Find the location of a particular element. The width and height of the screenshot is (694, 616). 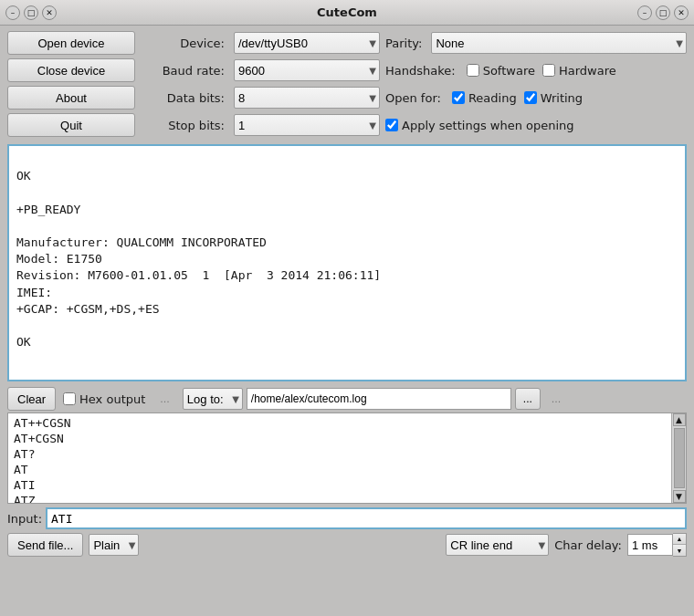

log-to-area: Log to: ▼ ... is located at coordinates (362, 399).